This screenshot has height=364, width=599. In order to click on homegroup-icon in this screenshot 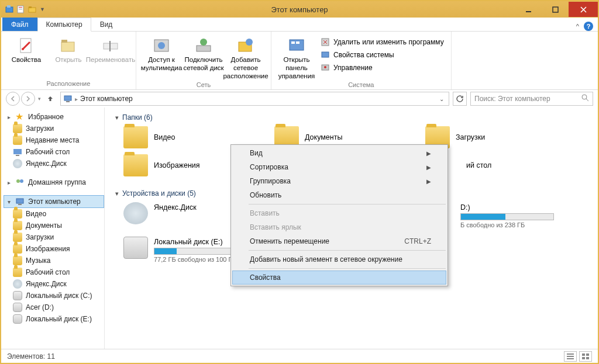, I will do `click(20, 182)`.